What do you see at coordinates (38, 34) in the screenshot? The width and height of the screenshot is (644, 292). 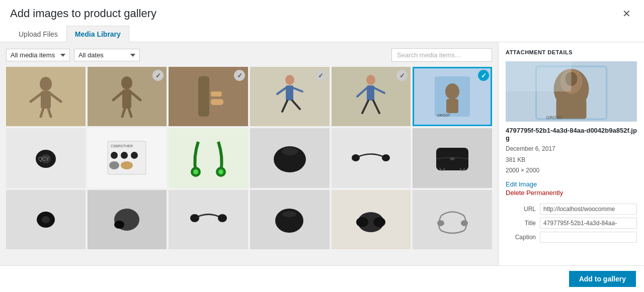 I see `tab-upload: Upload Files` at bounding box center [38, 34].